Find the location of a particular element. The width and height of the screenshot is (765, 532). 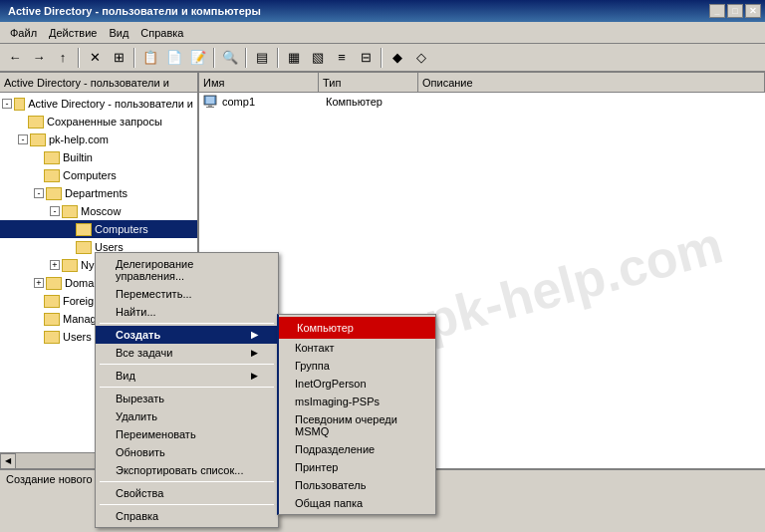

ctx-find: Найти... is located at coordinates (187, 312).